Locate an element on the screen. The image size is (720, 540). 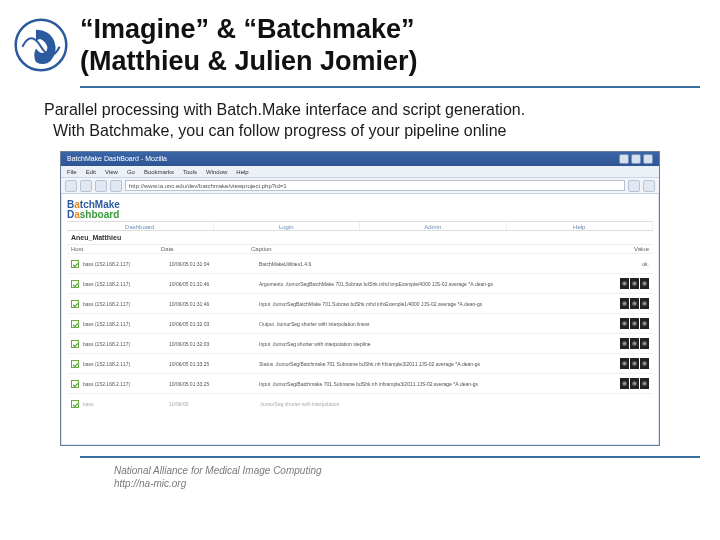
close-button is located at coordinates (648, 159).